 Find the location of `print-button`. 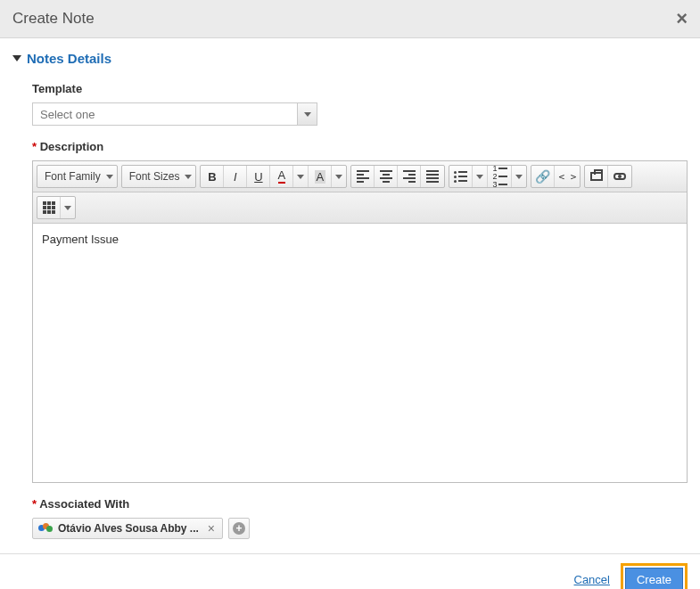

print-button is located at coordinates (597, 176).